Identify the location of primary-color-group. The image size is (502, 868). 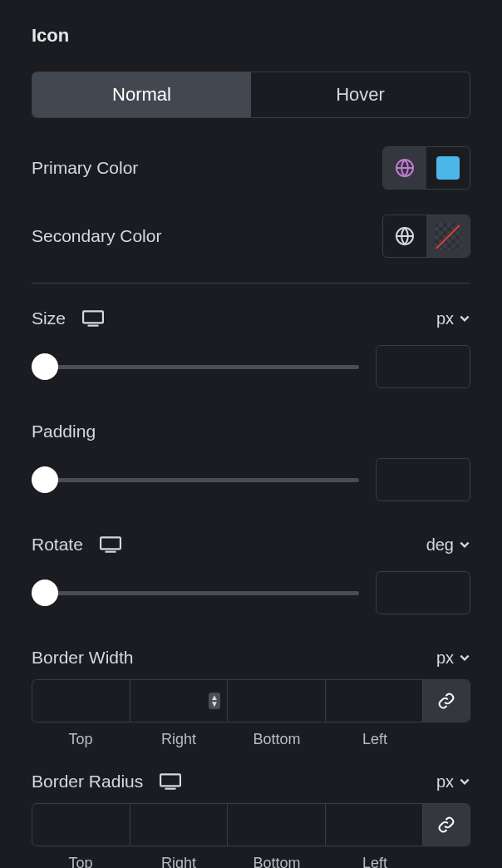
(426, 168).